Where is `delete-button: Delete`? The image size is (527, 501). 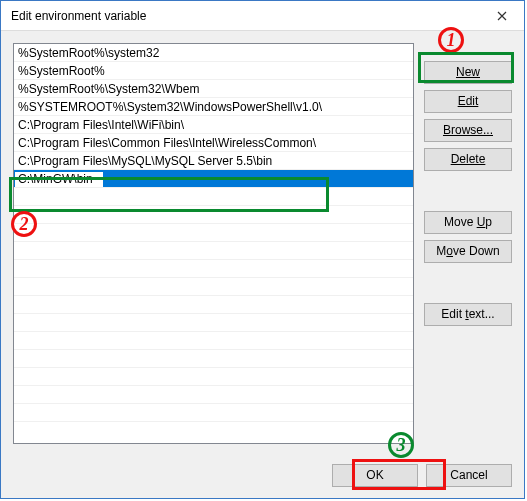
delete-button: Delete is located at coordinates (468, 160).